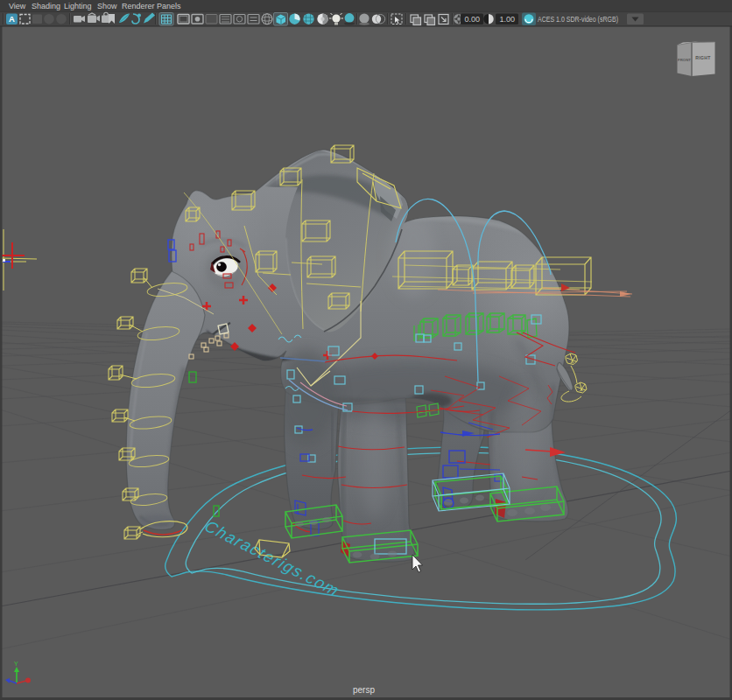  What do you see at coordinates (138, 6) in the screenshot?
I see `svg-text: Renderer` at bounding box center [138, 6].